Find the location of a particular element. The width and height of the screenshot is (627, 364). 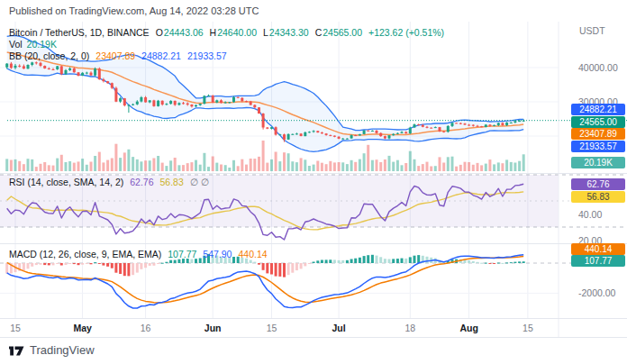

macd-title: MACD (12, 26, close, 9, EMA, EMA) is located at coordinates (85, 254).